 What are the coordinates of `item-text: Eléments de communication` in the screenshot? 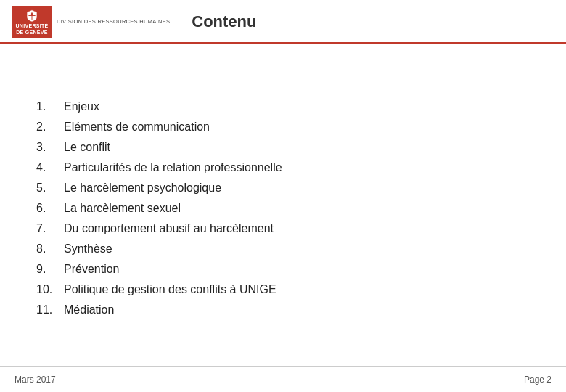 It's located at (136, 127).